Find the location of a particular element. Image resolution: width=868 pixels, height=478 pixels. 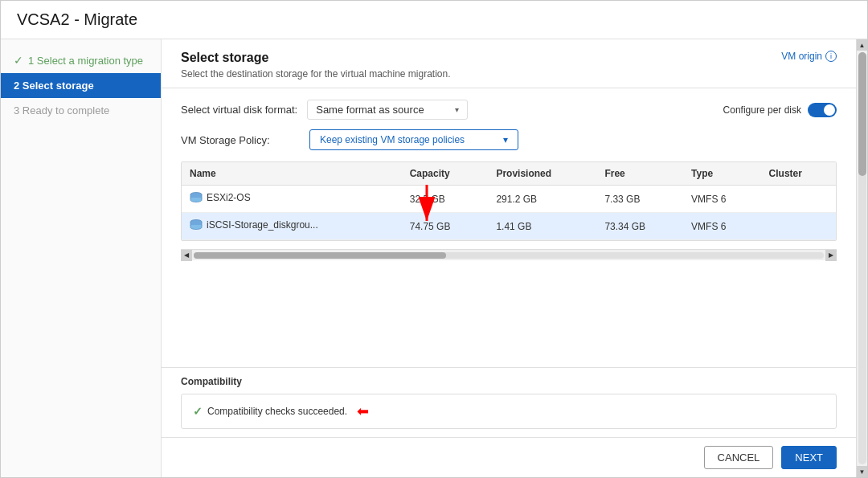

vm-storage-policy-row: VM Storage Policy: Keep existing VM stor… is located at coordinates (509, 140).